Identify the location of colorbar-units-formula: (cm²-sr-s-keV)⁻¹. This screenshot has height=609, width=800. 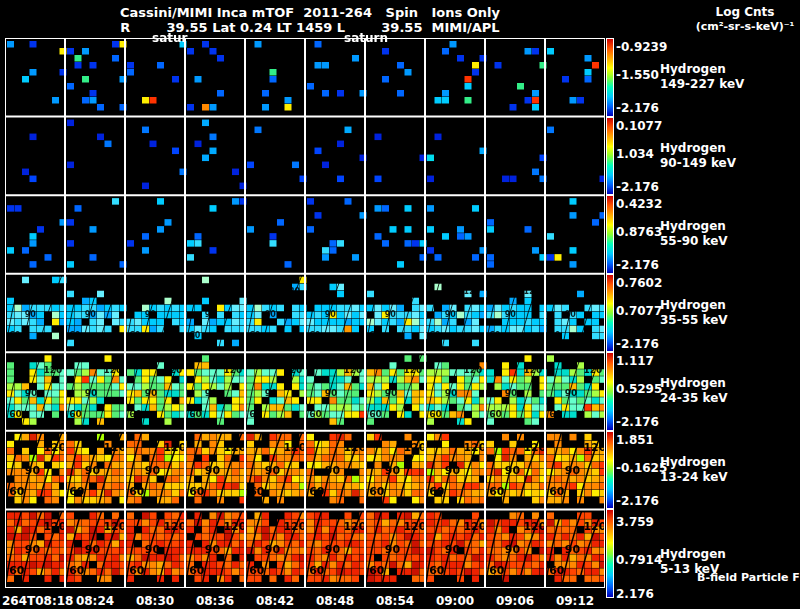
(745, 26).